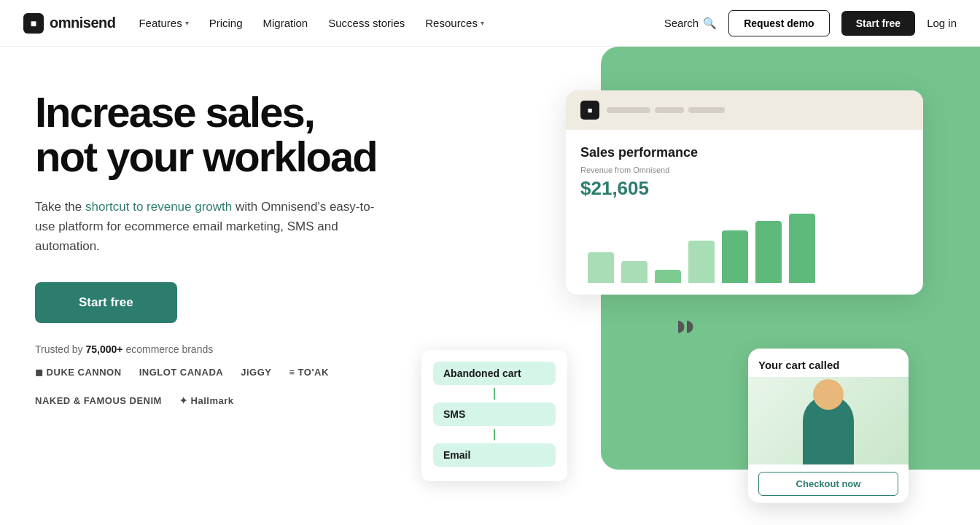 This screenshot has width=980, height=525. What do you see at coordinates (828, 426) in the screenshot?
I see `cart-notification-card: Your cart called Checkout now` at bounding box center [828, 426].